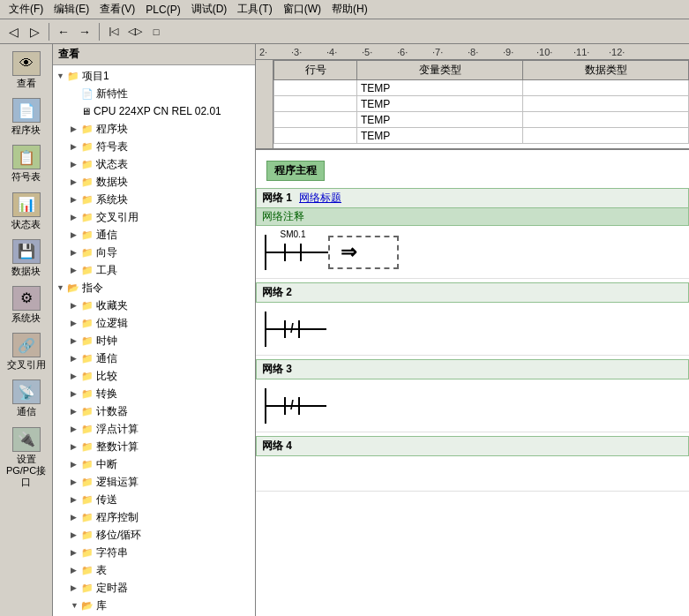  Describe the element at coordinates (473, 233) in the screenshot. I see `network-block: 网络 1网络标题网络注释 SM0.1` at that location.